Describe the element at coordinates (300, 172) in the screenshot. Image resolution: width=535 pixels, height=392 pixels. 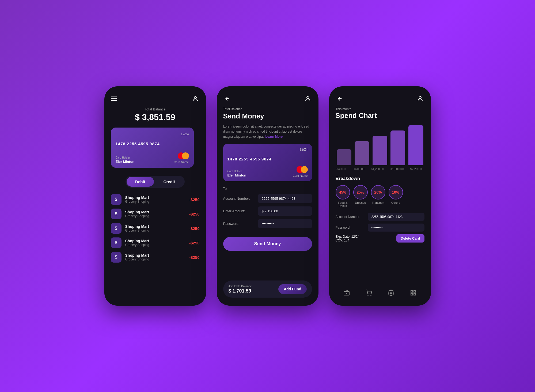
I see `s2-card-right: Card Name` at that location.